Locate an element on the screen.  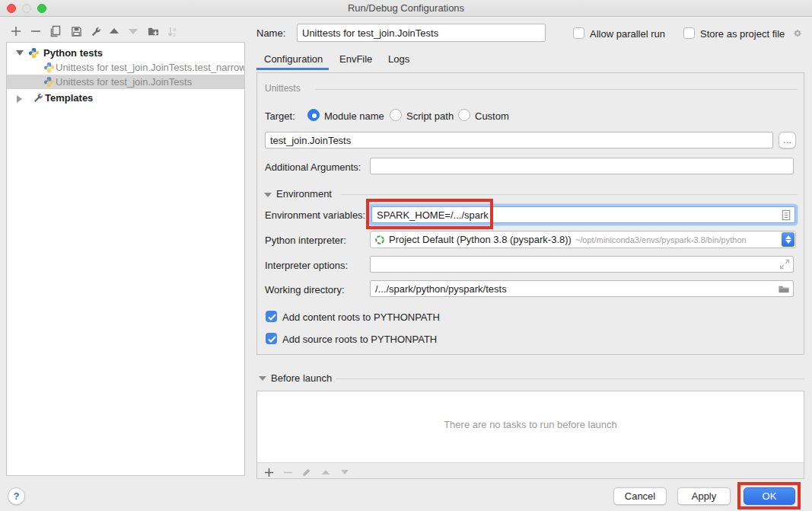
tree-item-unittest-narrow: Unittests for test_join.JoinTests.test_n… is located at coordinates (126, 67).